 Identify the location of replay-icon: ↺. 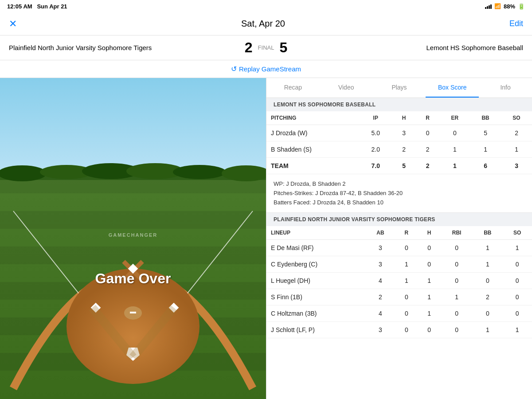
(234, 69).